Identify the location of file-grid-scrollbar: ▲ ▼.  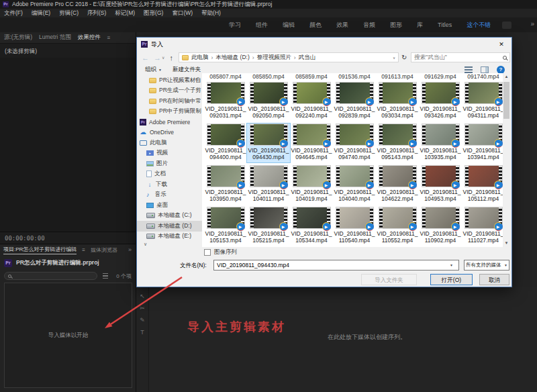
(506, 160).